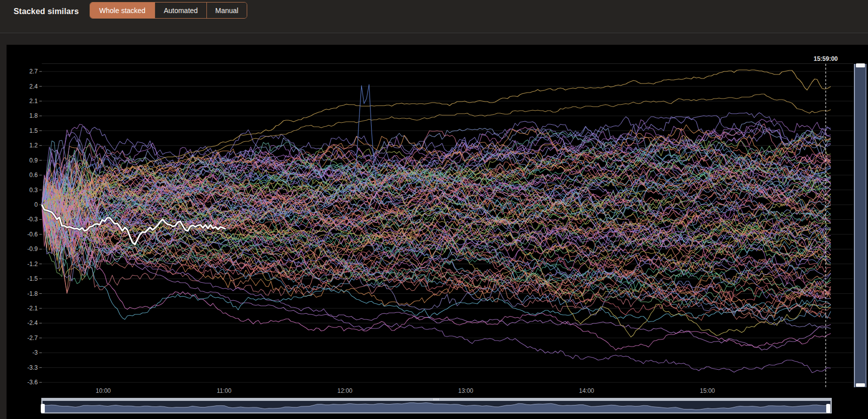 This screenshot has height=419, width=868. What do you see at coordinates (35, 353) in the screenshot?
I see `svg-text: -3` at bounding box center [35, 353].